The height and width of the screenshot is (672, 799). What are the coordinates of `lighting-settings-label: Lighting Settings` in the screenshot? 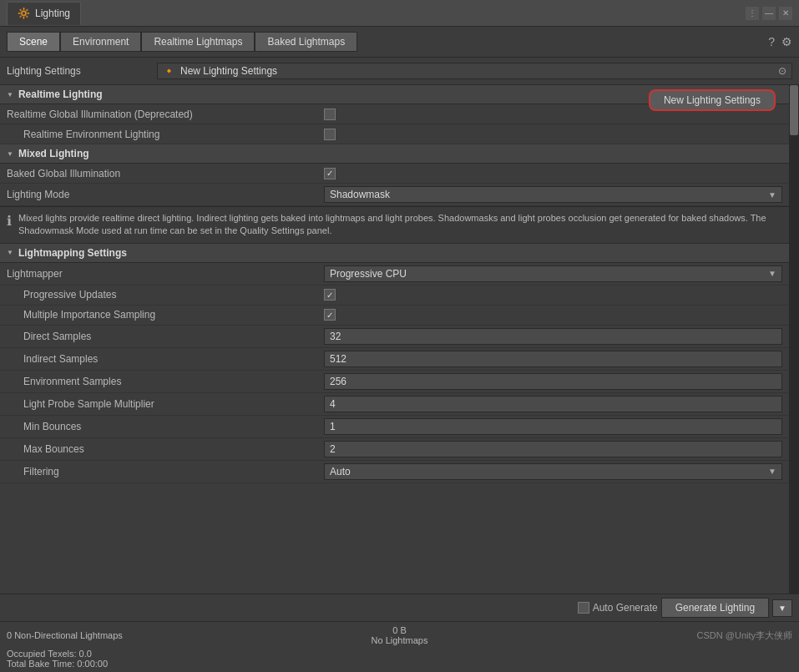 It's located at (82, 71).